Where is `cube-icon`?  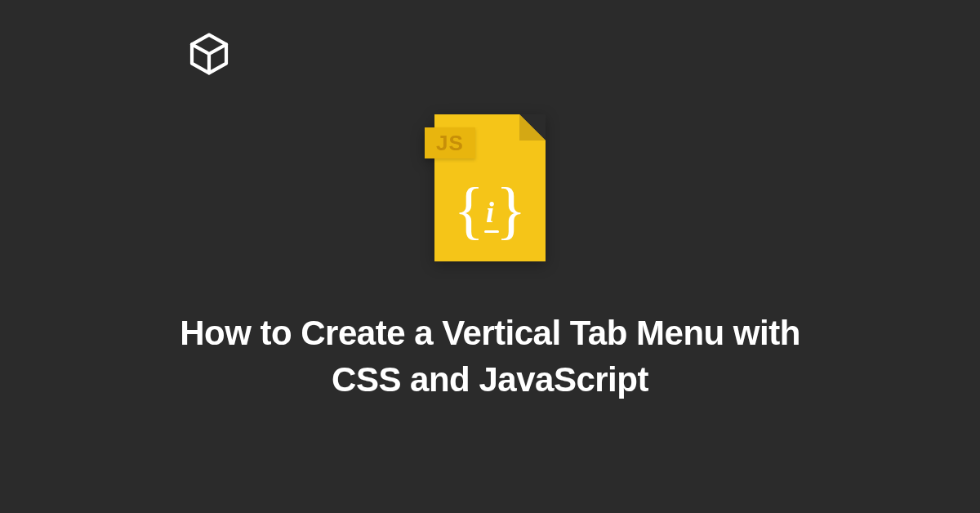 cube-icon is located at coordinates (209, 54).